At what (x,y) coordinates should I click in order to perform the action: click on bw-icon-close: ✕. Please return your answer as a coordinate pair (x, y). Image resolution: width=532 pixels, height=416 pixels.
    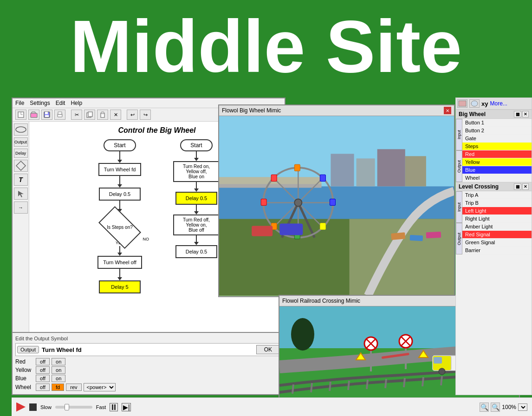
    Looking at the image, I should click on (526, 114).